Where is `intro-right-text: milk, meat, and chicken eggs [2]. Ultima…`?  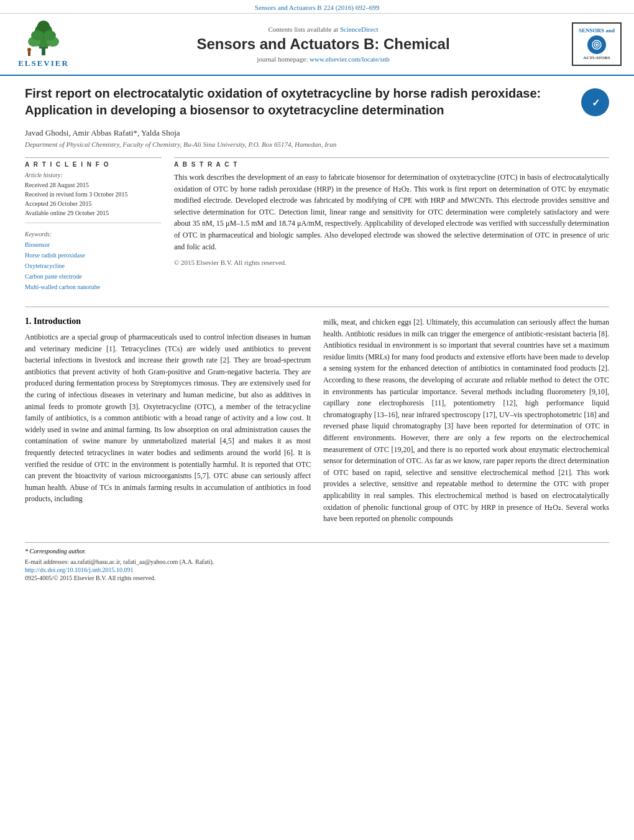 intro-right-text: milk, meat, and chicken eggs [2]. Ultima… is located at coordinates (466, 420).